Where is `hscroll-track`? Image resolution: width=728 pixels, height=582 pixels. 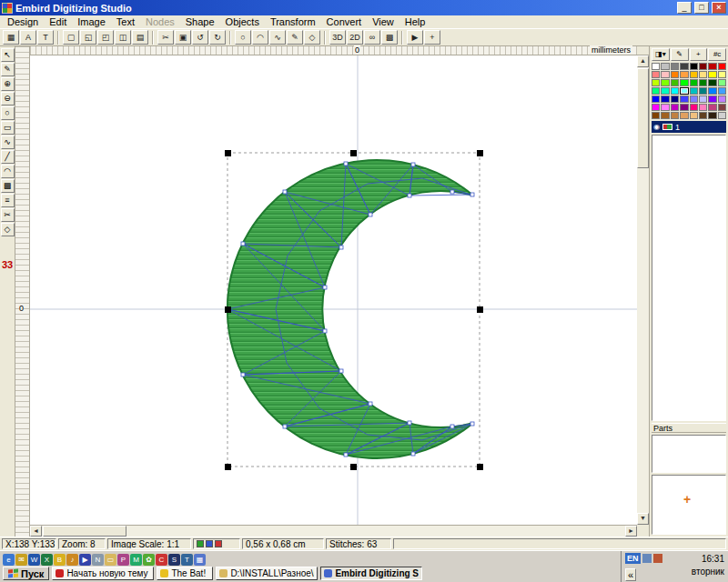 hscroll-track is located at coordinates (377, 531).